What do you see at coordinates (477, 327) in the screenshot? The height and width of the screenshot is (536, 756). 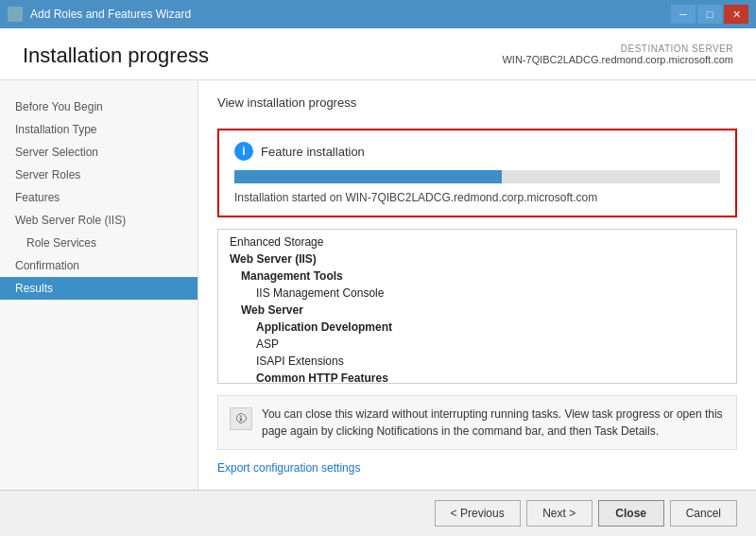 I see `list-item: Application Development` at bounding box center [477, 327].